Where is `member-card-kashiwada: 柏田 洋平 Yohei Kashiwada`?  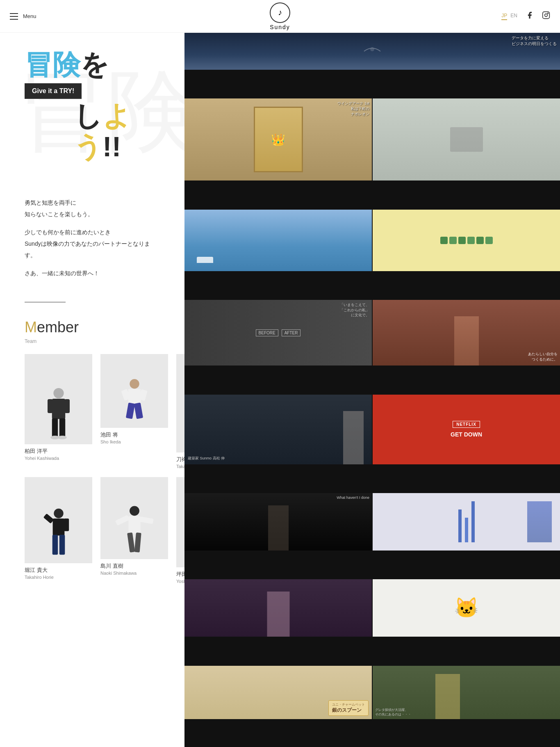 member-card-kashiwada: 柏田 洋平 Yohei Kashiwada is located at coordinates (58, 411).